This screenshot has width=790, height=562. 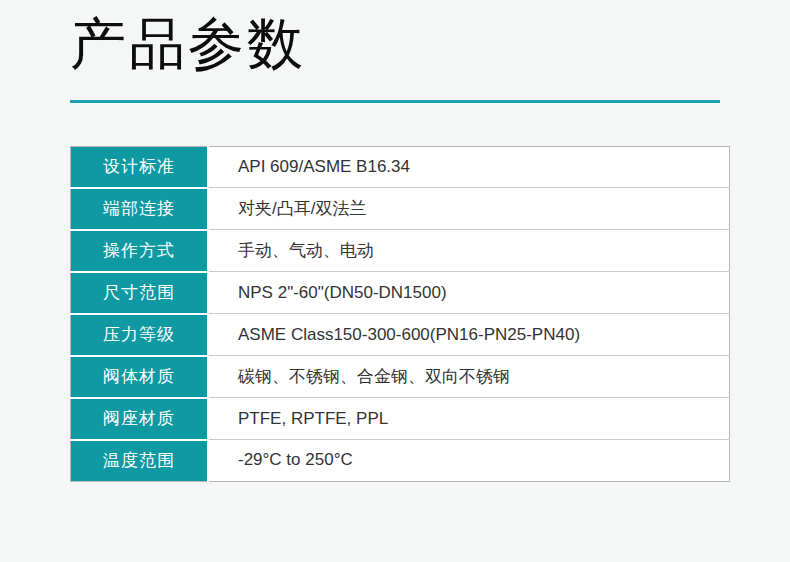 I want to click on spec-label: 阀体材质, so click(x=140, y=377).